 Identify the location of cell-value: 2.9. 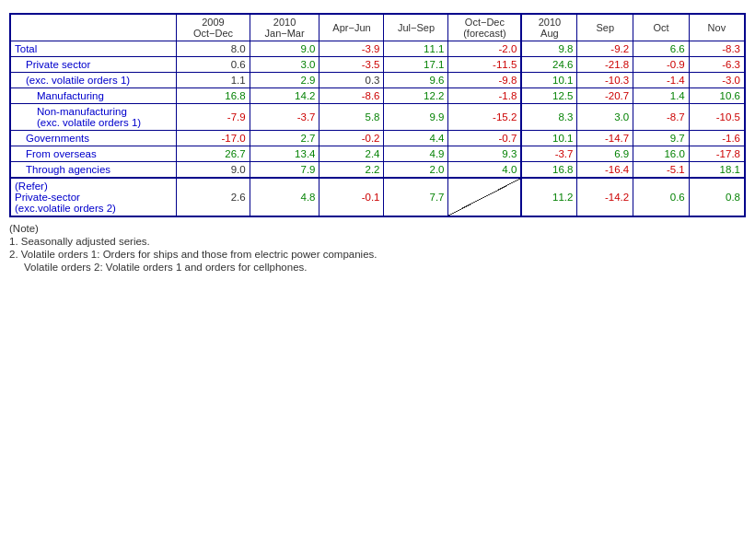
(285, 81).